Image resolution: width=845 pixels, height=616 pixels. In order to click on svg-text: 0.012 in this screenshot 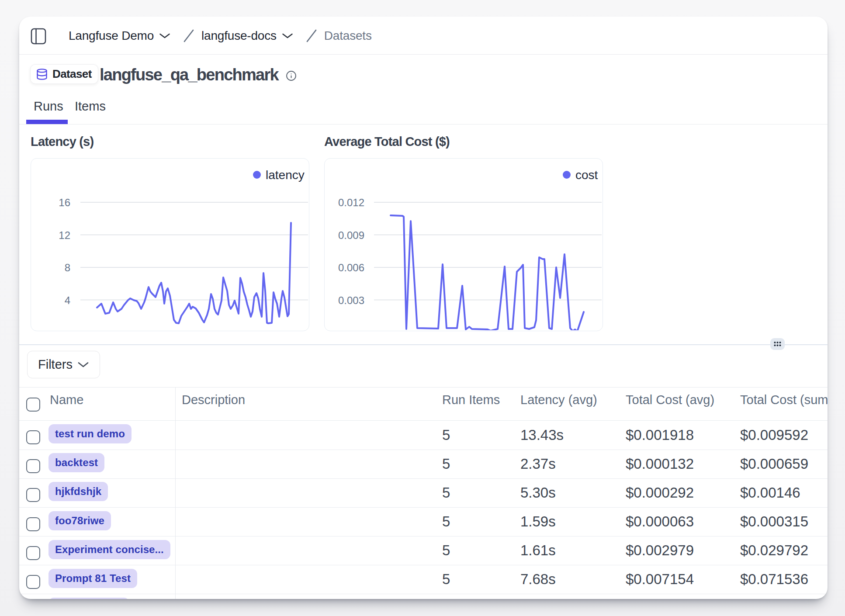, I will do `click(351, 203)`.